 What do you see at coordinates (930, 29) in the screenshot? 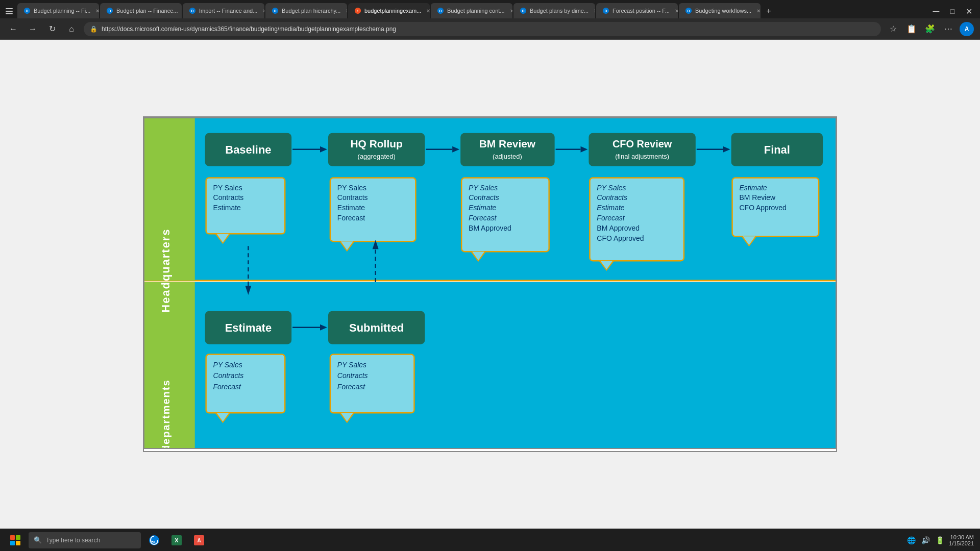
I see `extensions-icon: 🧩` at bounding box center [930, 29].